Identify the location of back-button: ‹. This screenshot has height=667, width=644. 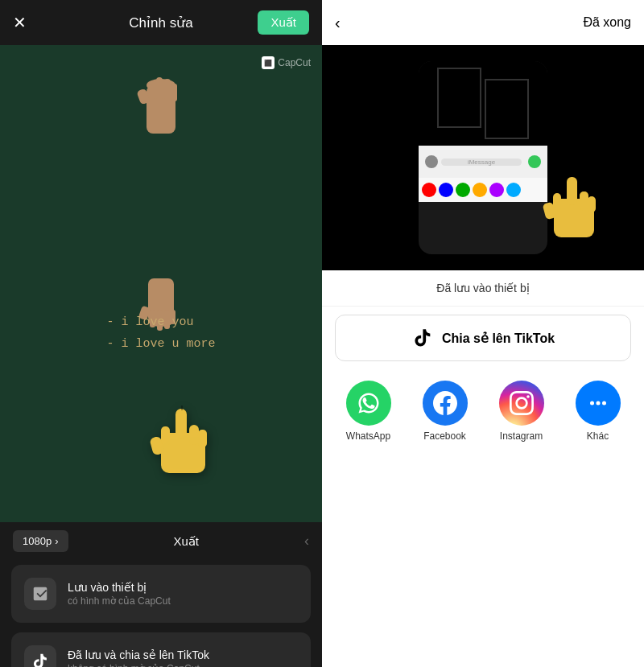
(338, 23).